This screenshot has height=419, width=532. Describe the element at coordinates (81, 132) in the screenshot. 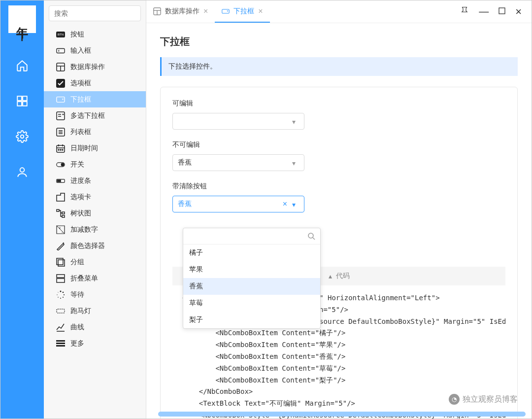

I see `nav-label: 列表框` at that location.